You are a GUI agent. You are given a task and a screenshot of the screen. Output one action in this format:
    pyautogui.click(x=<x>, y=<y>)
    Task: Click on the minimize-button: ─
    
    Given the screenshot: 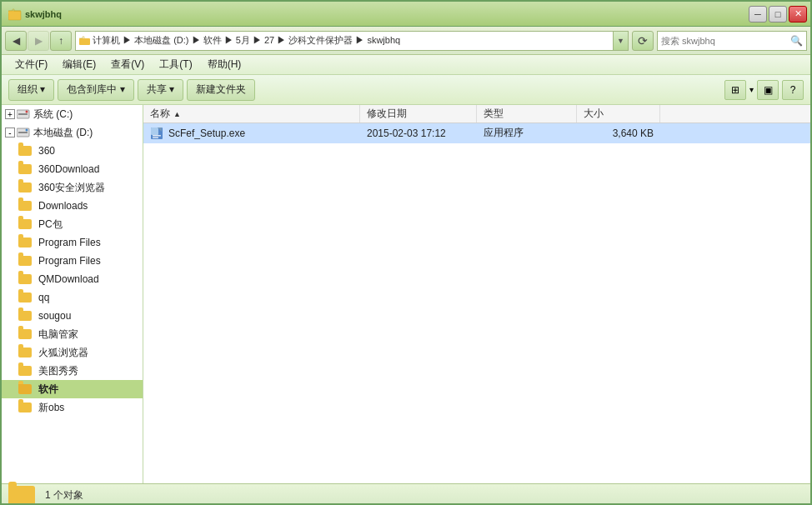 What is the action you would take?
    pyautogui.click(x=758, y=14)
    